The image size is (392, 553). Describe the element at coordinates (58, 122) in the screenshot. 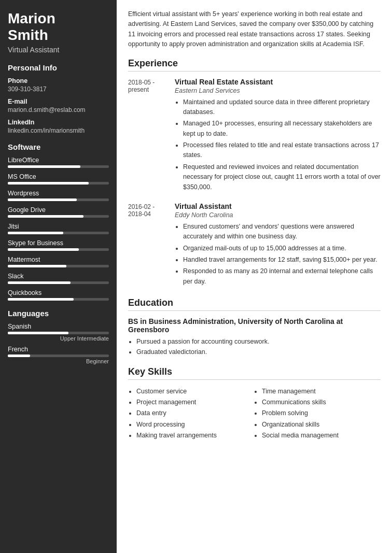

I see `linkedin-label: LinkedIn` at that location.